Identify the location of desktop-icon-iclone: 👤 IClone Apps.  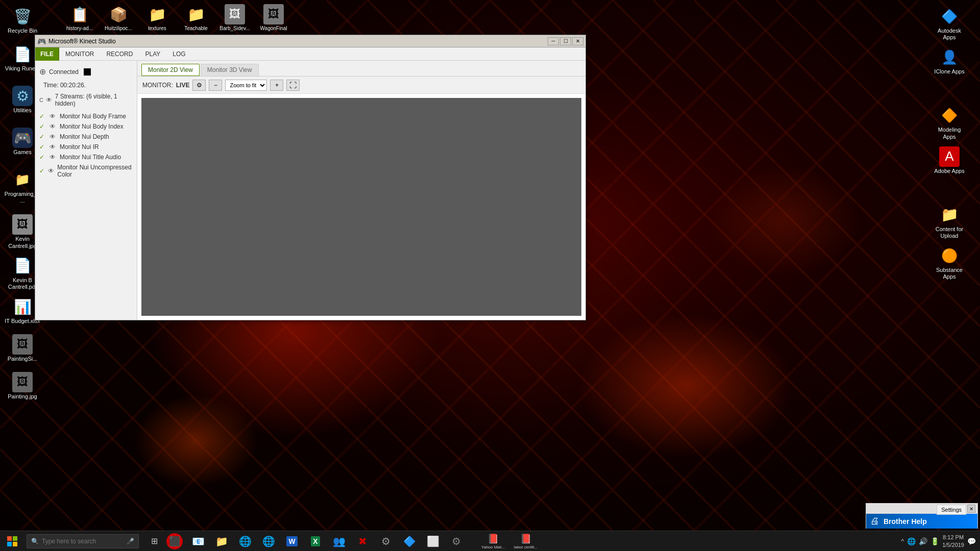
(949, 63).